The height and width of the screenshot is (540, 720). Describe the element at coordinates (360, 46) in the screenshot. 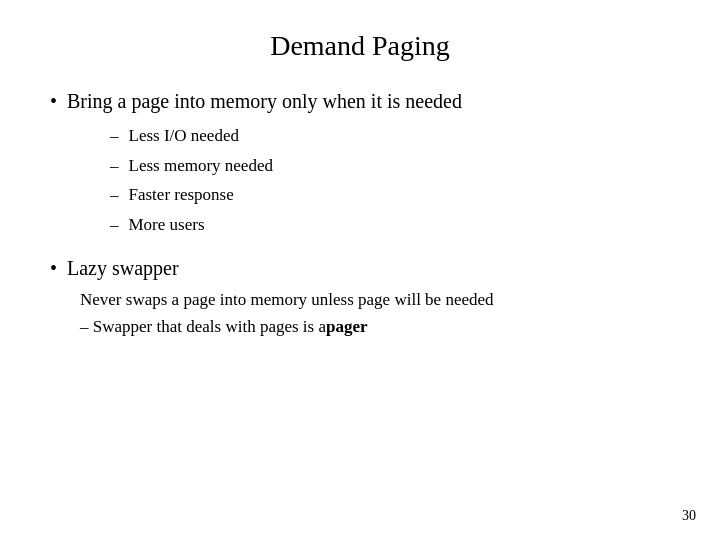

I see `slide-title: Demand Paging` at that location.